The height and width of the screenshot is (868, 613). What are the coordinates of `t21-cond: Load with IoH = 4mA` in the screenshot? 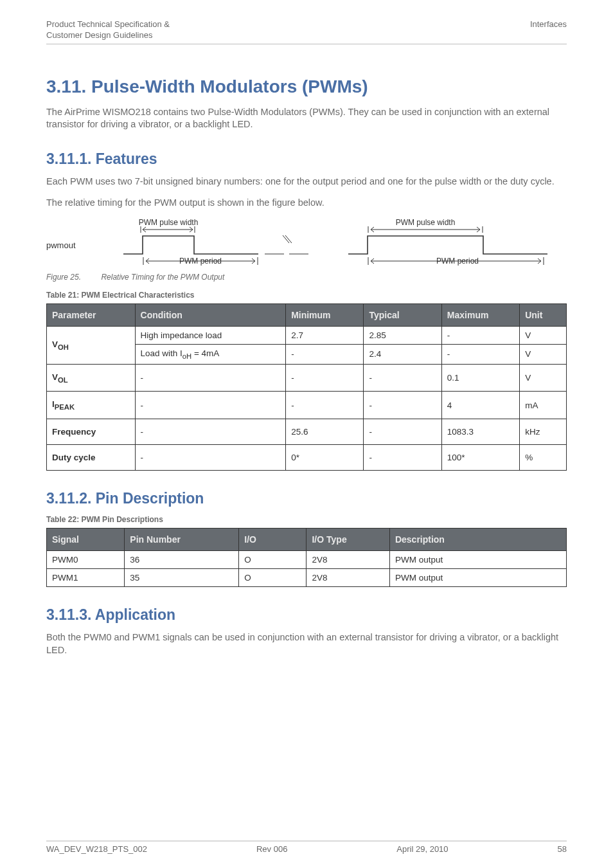 It's located at (211, 355).